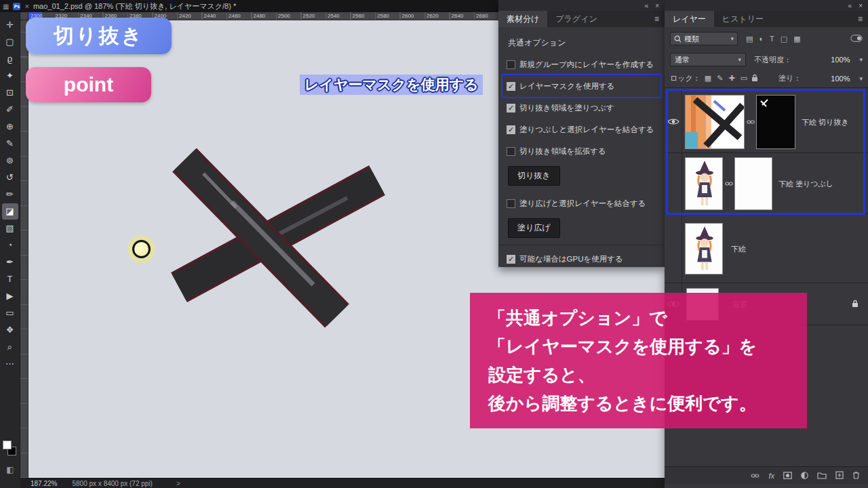 The height and width of the screenshot is (488, 868). I want to click on options-list: 新規グループ内にレイヤーを作成するレイヤーマスクを使用する切り抜き領域を塗りつぶ…, so click(582, 108).